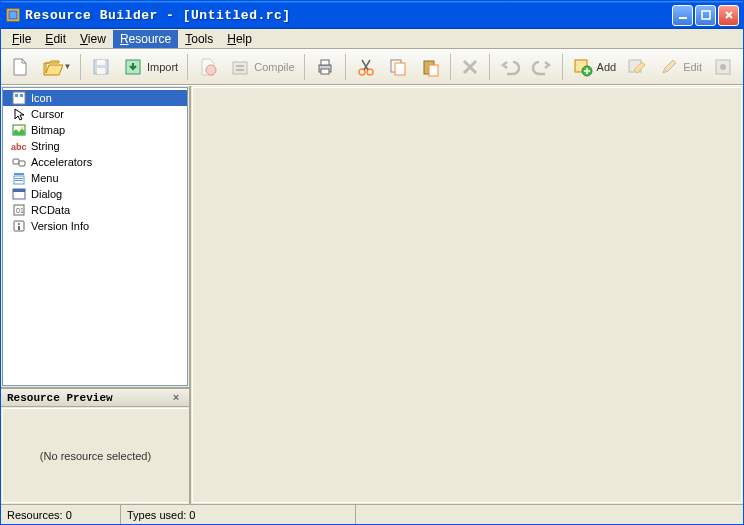 The height and width of the screenshot is (525, 744). What do you see at coordinates (680, 67) in the screenshot?
I see `edit-button: Edit` at bounding box center [680, 67].